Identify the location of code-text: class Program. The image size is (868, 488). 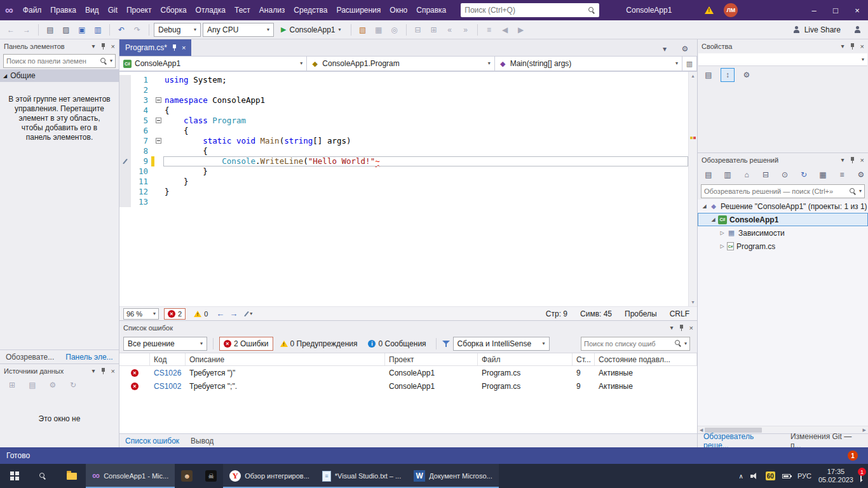
(426, 121).